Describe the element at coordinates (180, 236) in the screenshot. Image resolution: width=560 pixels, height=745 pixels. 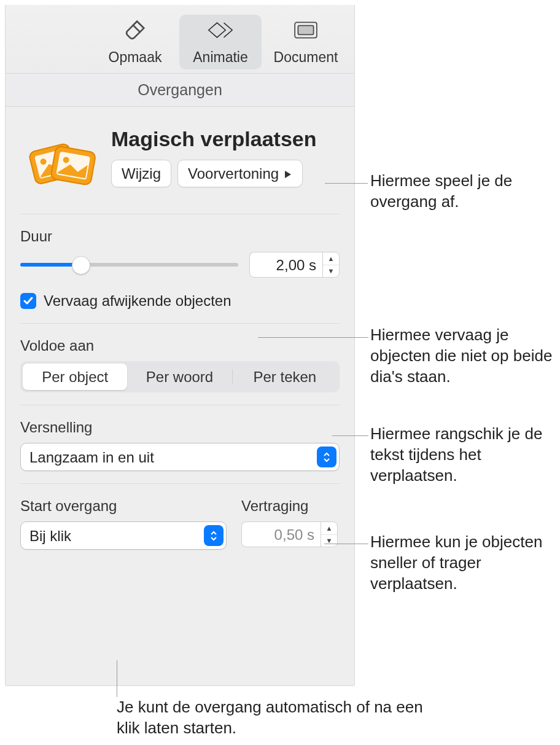
I see `duration-label: Duur` at that location.